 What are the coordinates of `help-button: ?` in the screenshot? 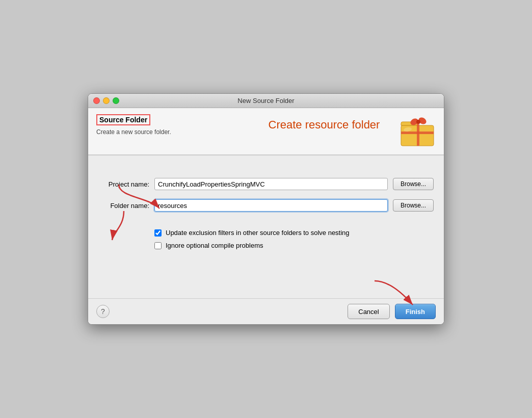 It's located at (103, 311).